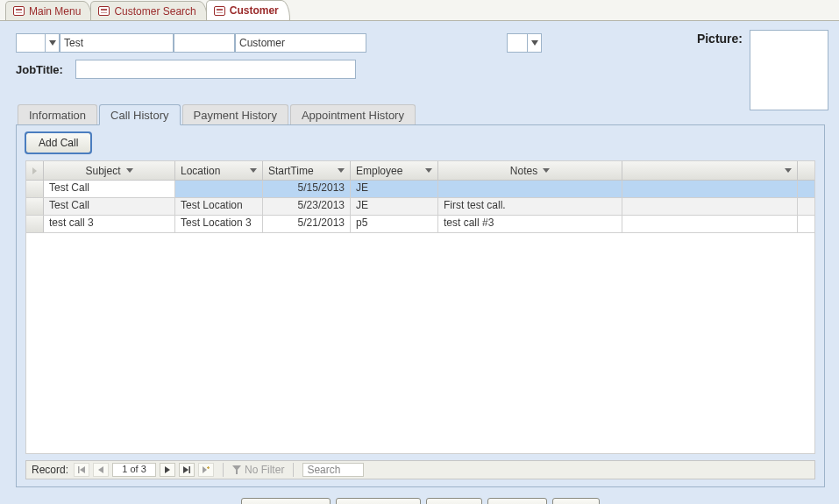  What do you see at coordinates (200, 171) in the screenshot?
I see `col-label: Location` at bounding box center [200, 171].